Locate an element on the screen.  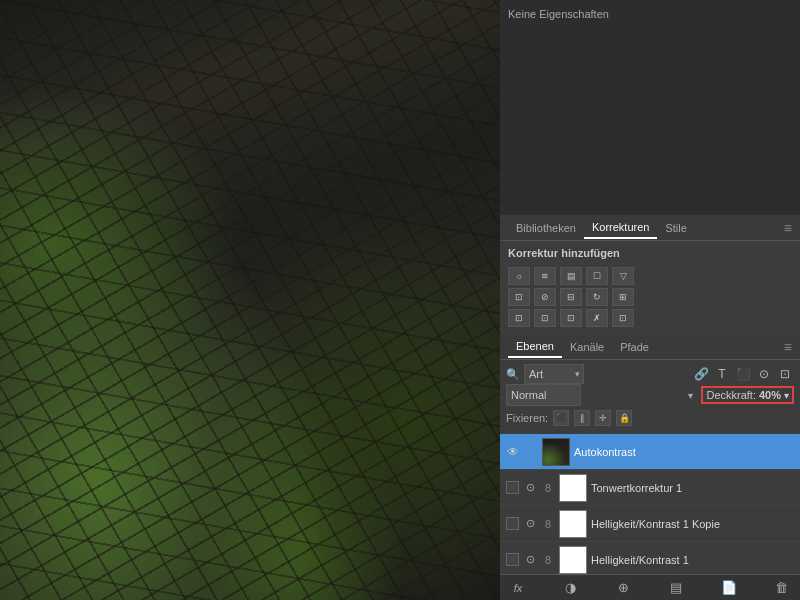
fix-lock-icon: 🔒 is located at coordinates (624, 418).